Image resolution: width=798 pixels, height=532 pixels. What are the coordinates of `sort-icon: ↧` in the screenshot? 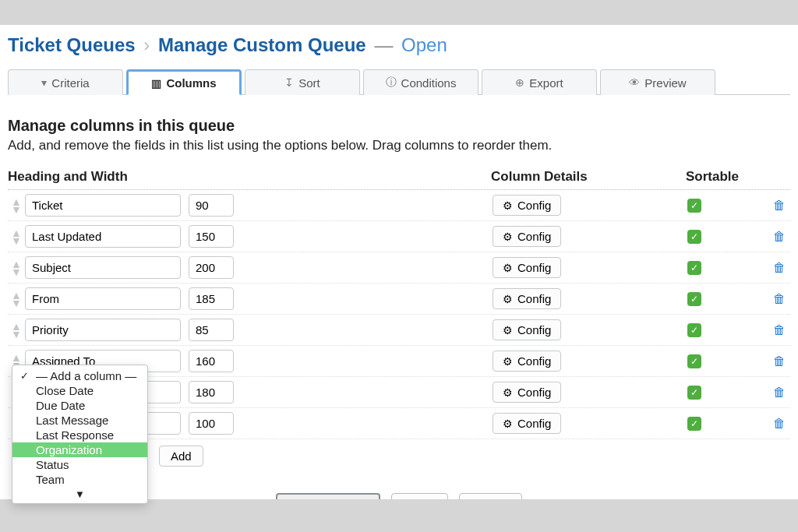 It's located at (289, 83).